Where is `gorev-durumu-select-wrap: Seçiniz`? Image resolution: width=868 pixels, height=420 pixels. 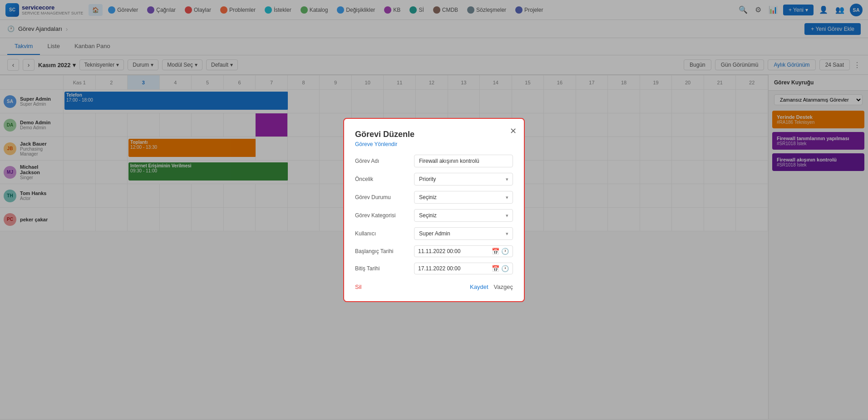 gorev-durumu-select-wrap: Seçiniz is located at coordinates (464, 197).